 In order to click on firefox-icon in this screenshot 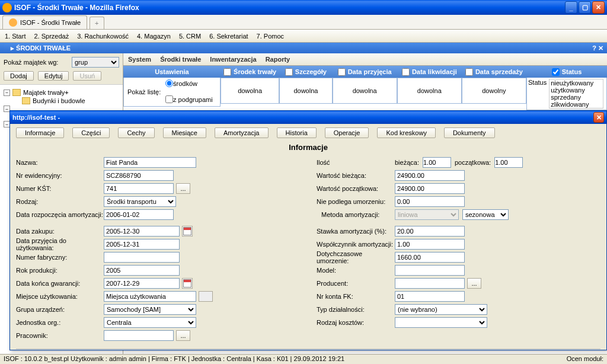, I will do `click(7, 8)`.